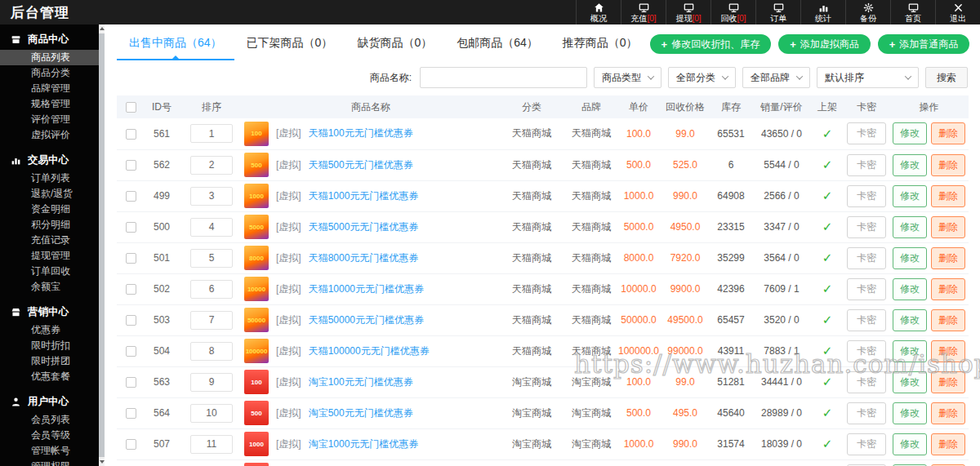  Describe the element at coordinates (776, 78) in the screenshot. I see `filter-select: 全部品牌` at that location.